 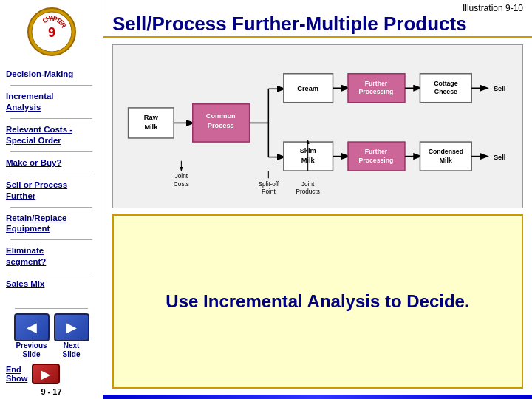 What do you see at coordinates (318, 19) in the screenshot?
I see `main-header: Illustration 9-10 Sell/Process Further-M…` at bounding box center [318, 19].